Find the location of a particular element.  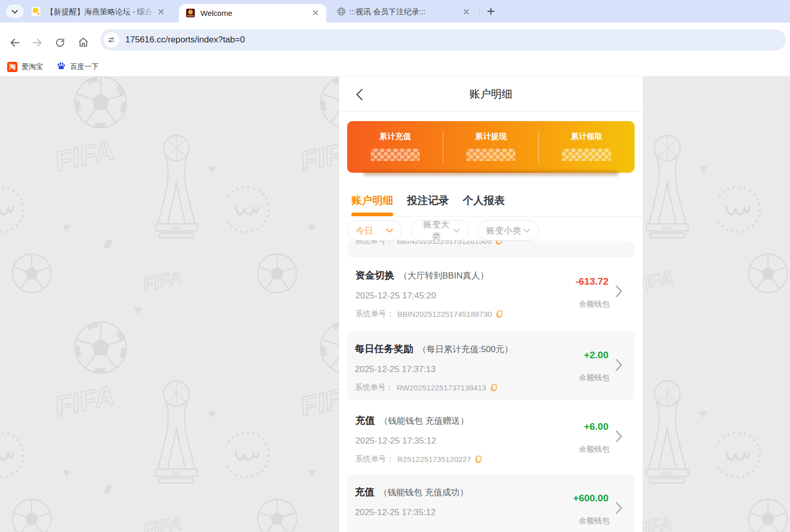

plus-icon is located at coordinates (491, 11).